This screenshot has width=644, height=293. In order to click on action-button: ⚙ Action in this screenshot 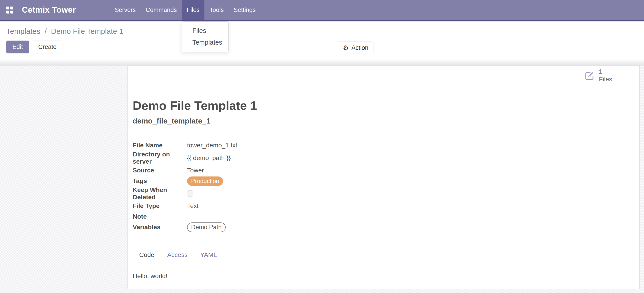, I will do `click(356, 48)`.